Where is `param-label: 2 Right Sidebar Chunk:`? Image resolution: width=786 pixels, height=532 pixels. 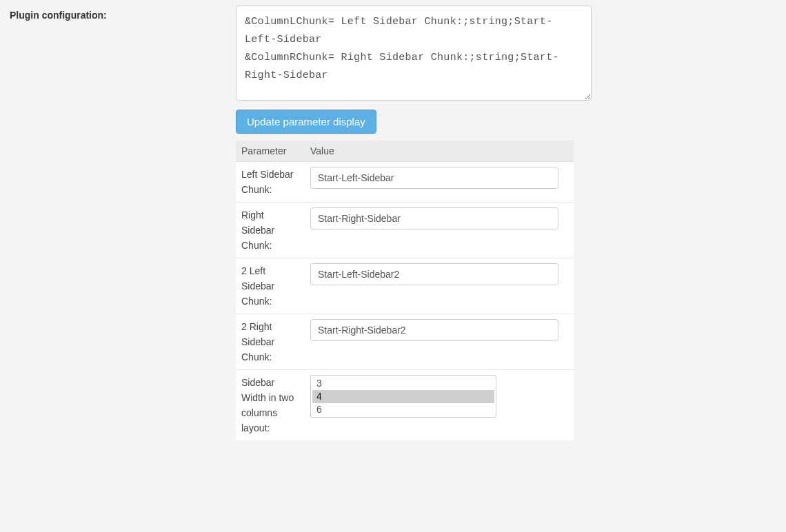 param-label: 2 Right Sidebar Chunk: is located at coordinates (270, 342).